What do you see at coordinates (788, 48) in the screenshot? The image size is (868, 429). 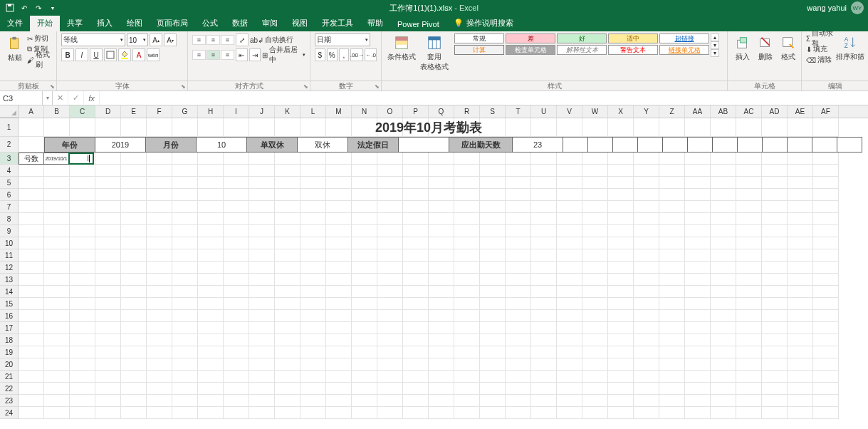 I see `format-cells-button: 格式` at bounding box center [788, 48].